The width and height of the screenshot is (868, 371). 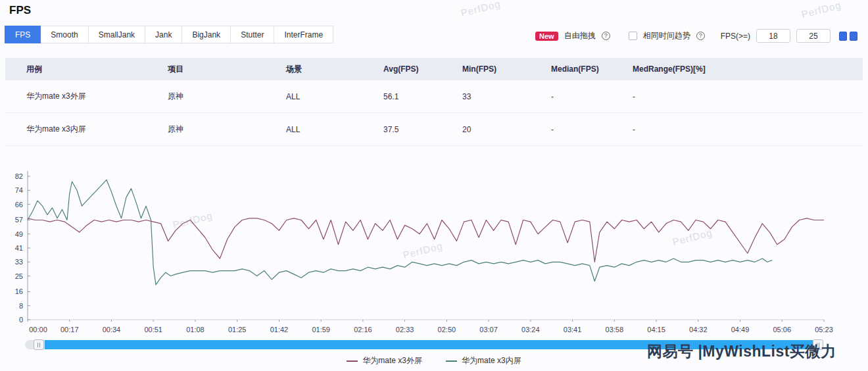 What do you see at coordinates (423, 130) in the screenshot?
I see `table-cell: 37.5` at bounding box center [423, 130].